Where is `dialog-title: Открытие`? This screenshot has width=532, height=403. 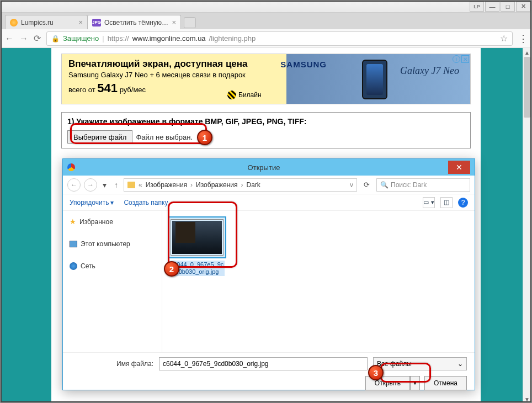 dialog-title: Открытие is located at coordinates (264, 168).